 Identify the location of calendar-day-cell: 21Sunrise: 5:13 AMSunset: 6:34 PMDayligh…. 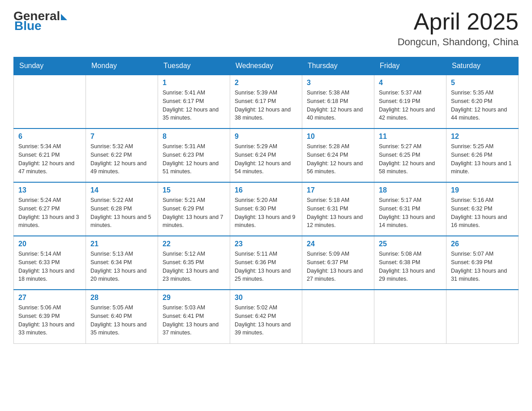
(122, 263).